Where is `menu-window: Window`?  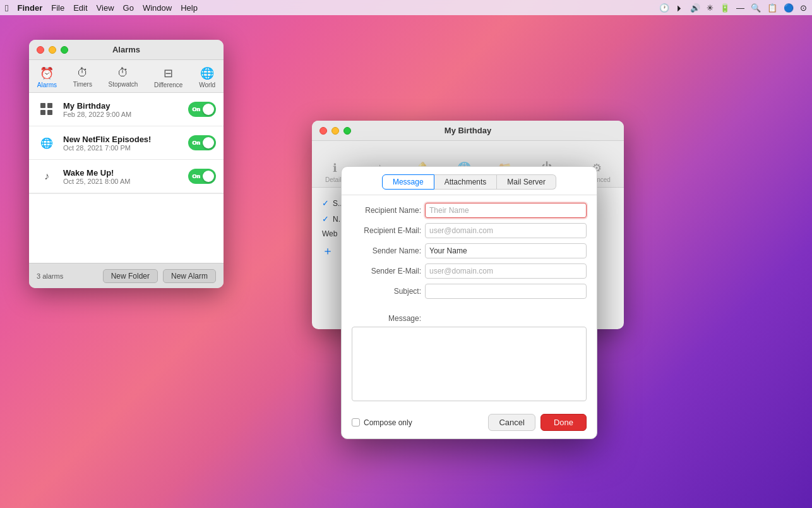
menu-window: Window is located at coordinates (157, 8).